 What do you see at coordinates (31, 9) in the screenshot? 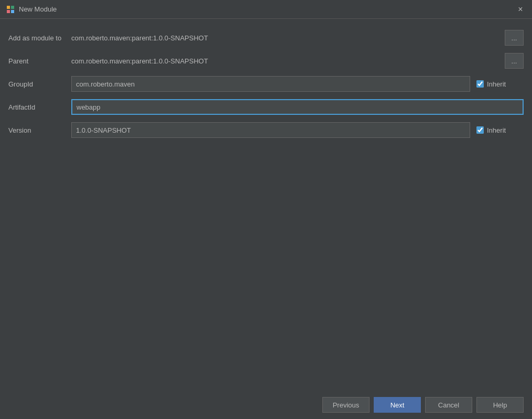
I see `title-bar-left: New Module` at bounding box center [31, 9].